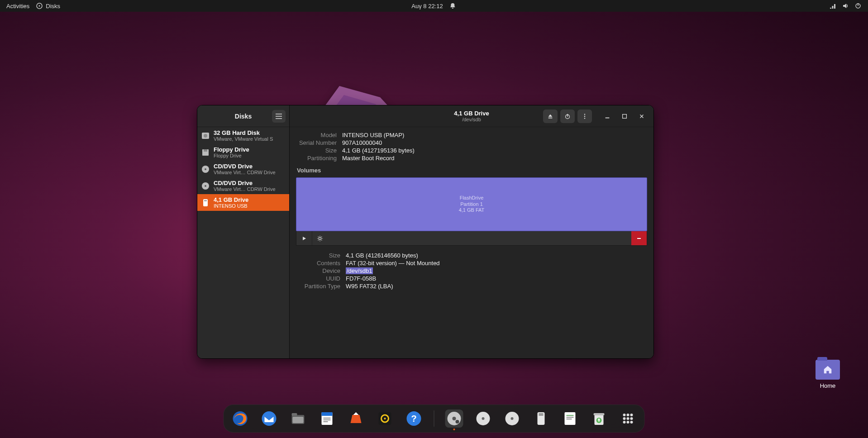 The image size is (868, 438). Describe the element at coordinates (414, 419) in the screenshot. I see `dock-help: ?` at that location.